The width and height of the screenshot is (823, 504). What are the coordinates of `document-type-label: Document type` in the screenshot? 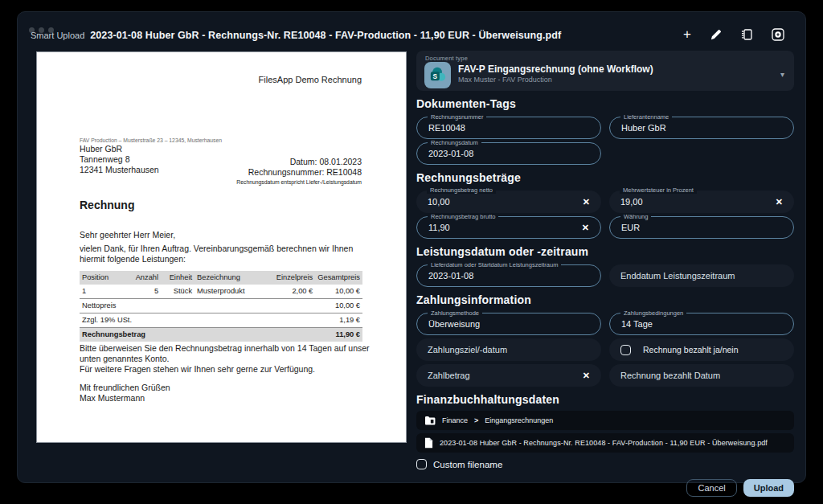 It's located at (447, 58).